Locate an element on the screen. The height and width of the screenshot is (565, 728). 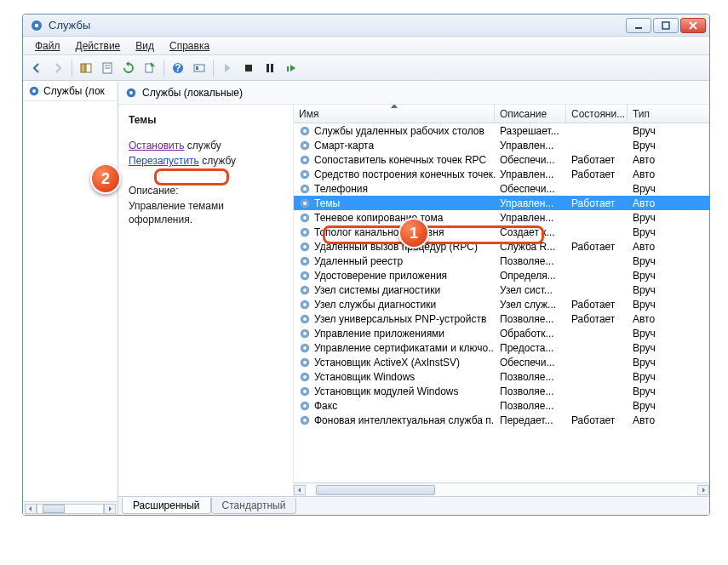
service-row: Средство построения конечных точек...Упр… is located at coordinates (502, 174).